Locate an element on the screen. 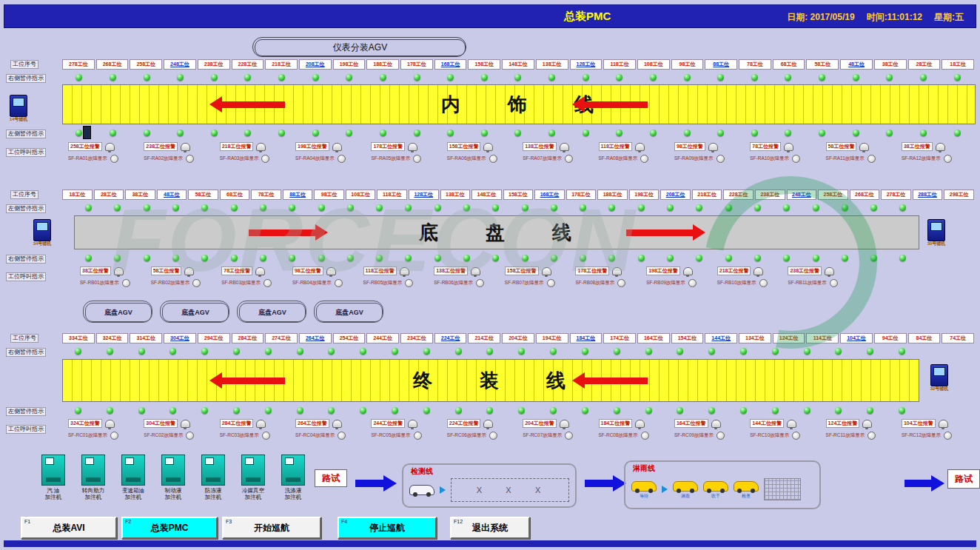 The height and width of the screenshot is (550, 980). station-box: 218工位 is located at coordinates (708, 195).